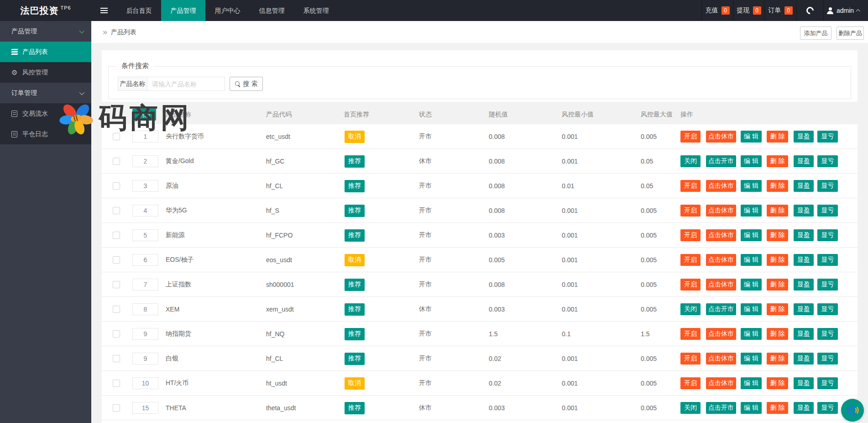  Describe the element at coordinates (316, 11) in the screenshot. I see `top-nav-system: 系统管理` at that location.